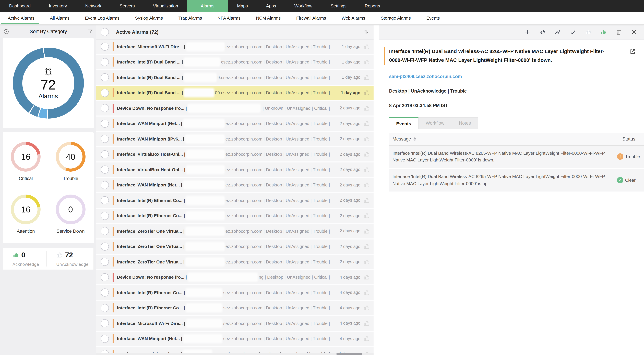 The width and height of the screenshot is (644, 355). What do you see at coordinates (588, 32) in the screenshot?
I see `thumbs-up-outline-icon` at bounding box center [588, 32].